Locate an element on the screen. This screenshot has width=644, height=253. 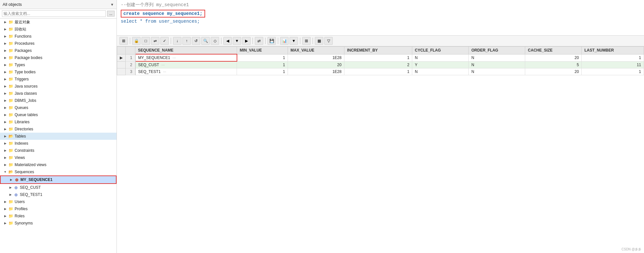
sidebar-item-label: 回收站 is located at coordinates (20, 29).